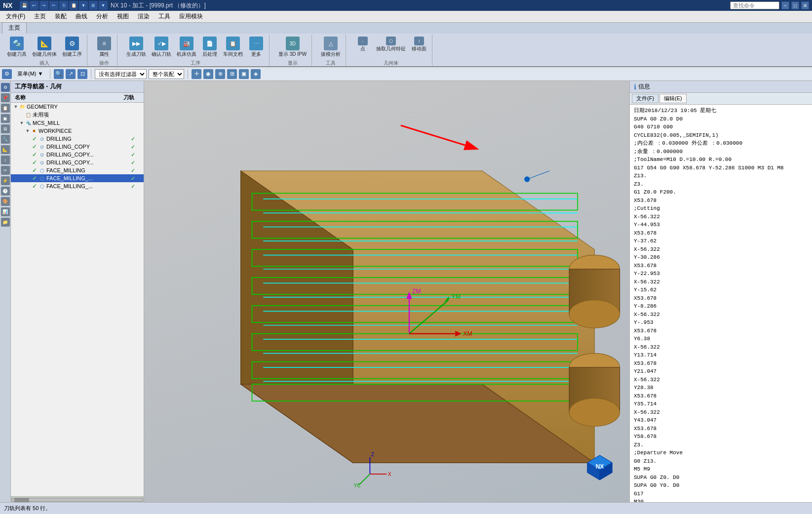  I want to click on drilling-copy-icon: ⊙, so click(42, 147).